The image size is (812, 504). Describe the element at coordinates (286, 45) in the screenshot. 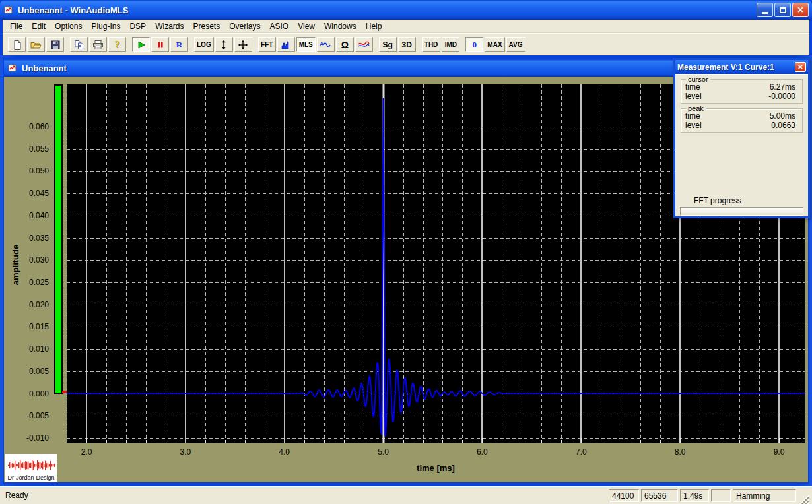

I see `spectrum-bars-icon` at that location.